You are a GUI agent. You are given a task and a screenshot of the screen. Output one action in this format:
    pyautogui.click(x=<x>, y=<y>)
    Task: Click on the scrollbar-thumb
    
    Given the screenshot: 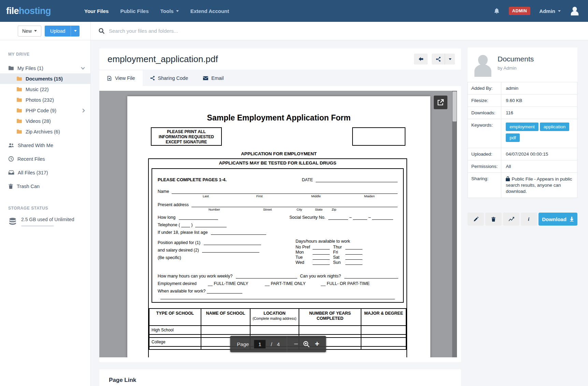 What is the action you would take?
    pyautogui.click(x=455, y=106)
    